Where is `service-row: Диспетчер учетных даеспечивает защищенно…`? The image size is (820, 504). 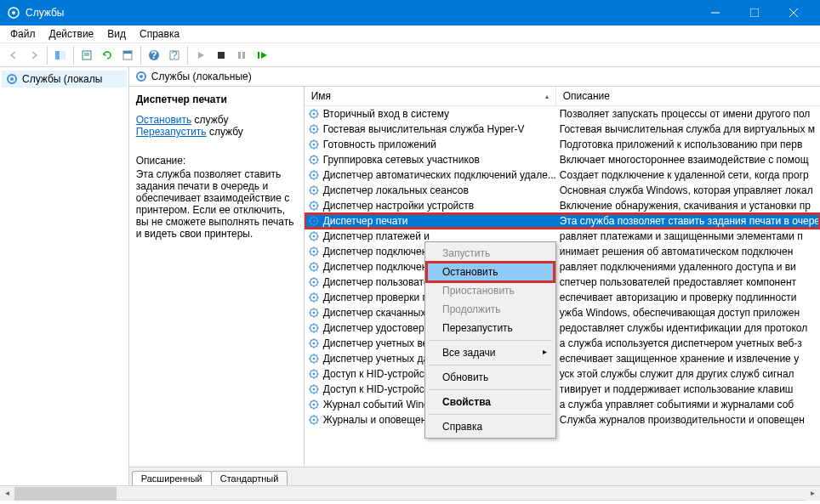 service-row: Диспетчер учетных даеспечивает защищенно… is located at coordinates (562, 359).